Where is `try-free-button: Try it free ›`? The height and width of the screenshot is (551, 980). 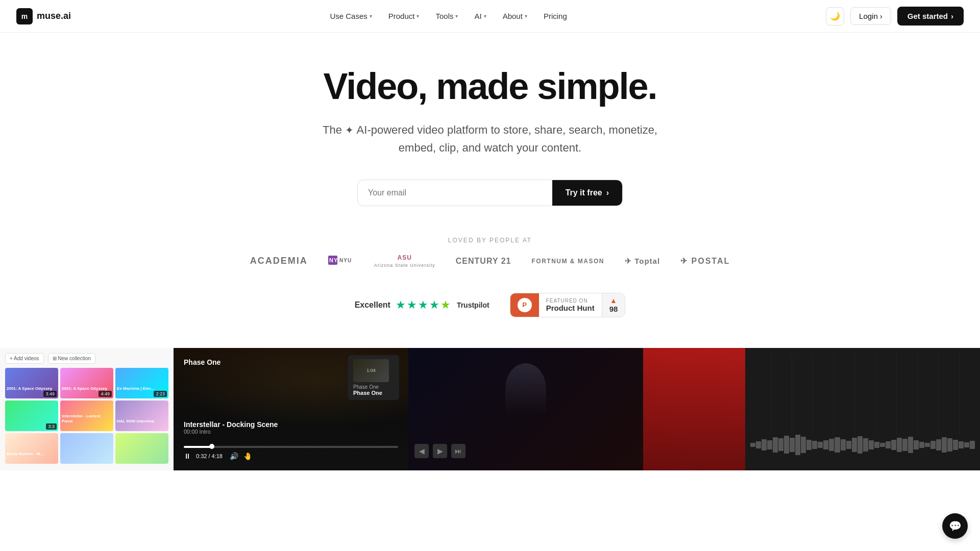 try-free-button: Try it free › is located at coordinates (587, 193).